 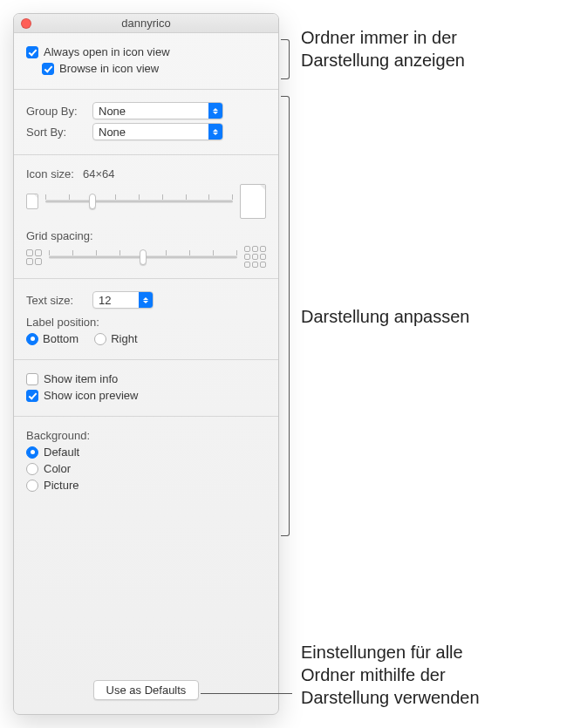 I want to click on show-item-info-checkbox, so click(x=32, y=379).